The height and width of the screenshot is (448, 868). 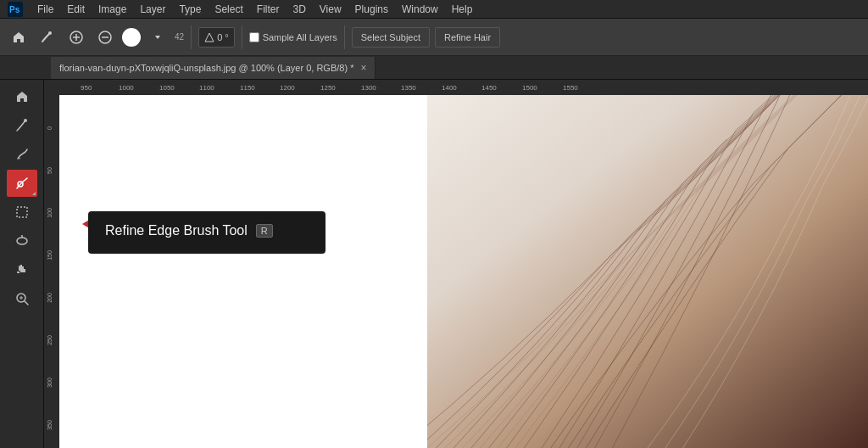 I want to click on menu-3d: 3D, so click(x=298, y=9).